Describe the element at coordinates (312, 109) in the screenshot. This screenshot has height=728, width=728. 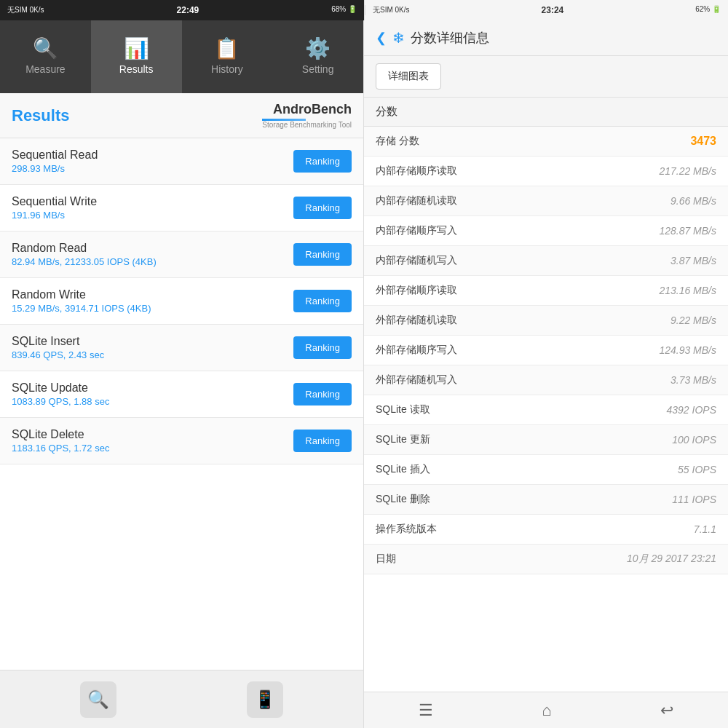
I see `androbench-name: AndroBench` at that location.